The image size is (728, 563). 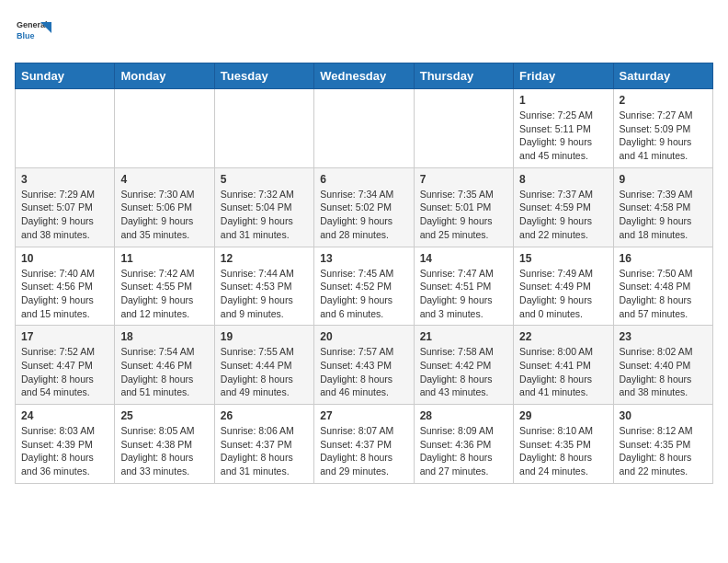 I want to click on day-number: 30, so click(x=664, y=416).